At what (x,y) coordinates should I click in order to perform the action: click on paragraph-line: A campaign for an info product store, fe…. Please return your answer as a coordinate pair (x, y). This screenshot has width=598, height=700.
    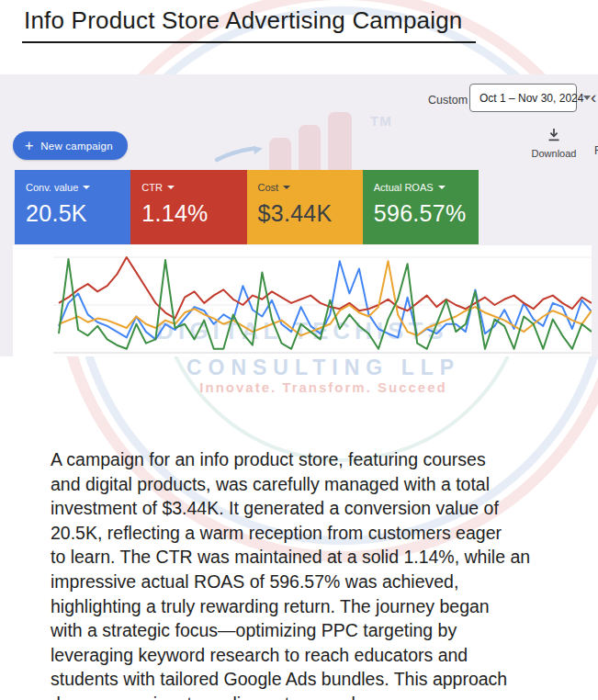
    Looking at the image, I should click on (308, 459).